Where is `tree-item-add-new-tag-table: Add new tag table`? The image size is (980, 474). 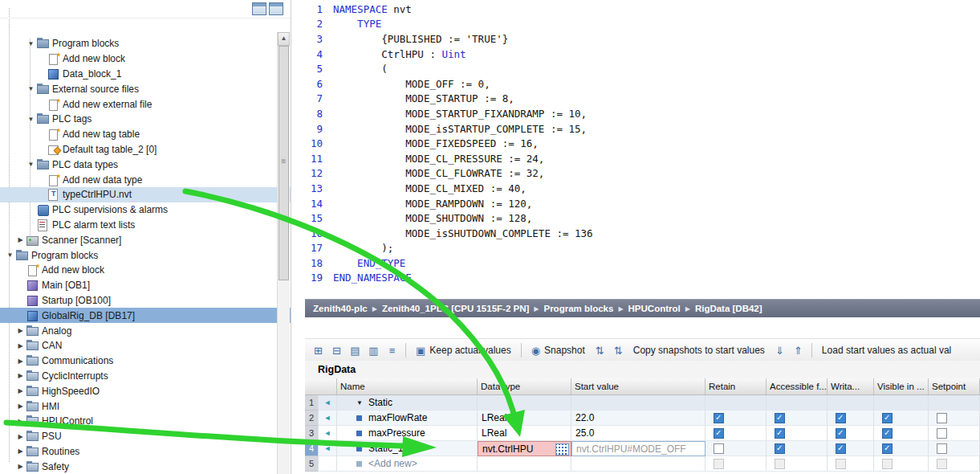
tree-item-add-new-tag-table: Add new tag table is located at coordinates (145, 135).